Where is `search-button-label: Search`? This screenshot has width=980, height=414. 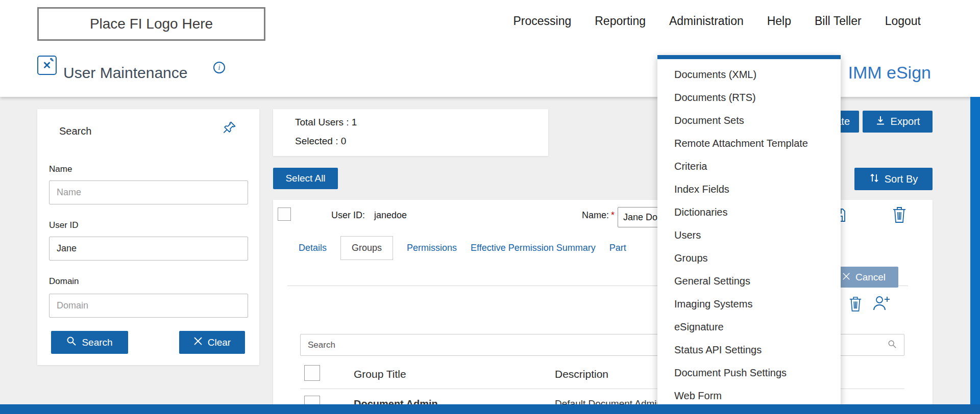
search-button-label: Search is located at coordinates (97, 343).